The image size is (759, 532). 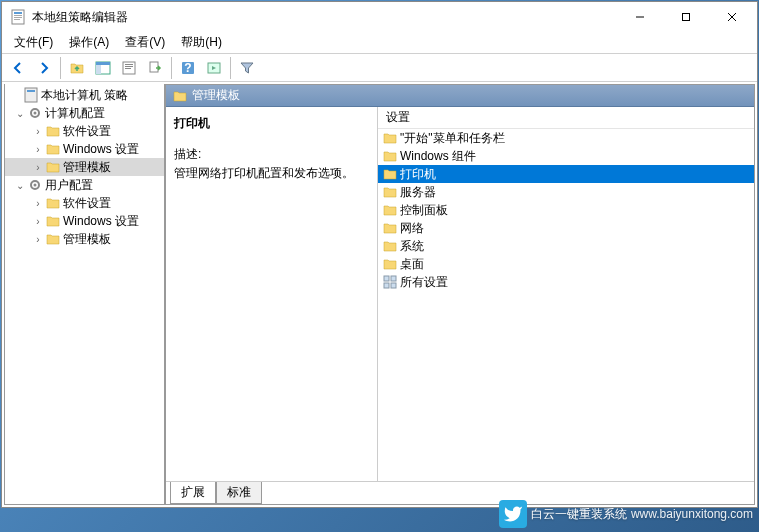 What do you see at coordinates (460, 96) in the screenshot?
I see `content-header: 管理模板` at bounding box center [460, 96].